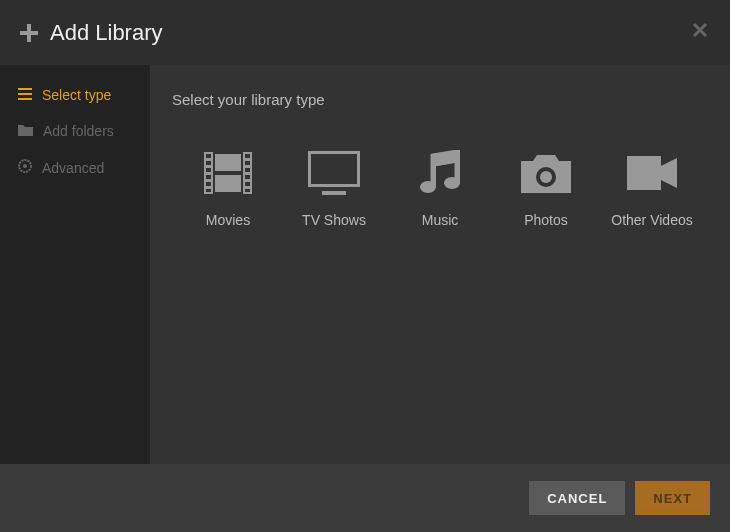 This screenshot has height=532, width=730. I want to click on type-tvshows: TV Shows, so click(334, 188).